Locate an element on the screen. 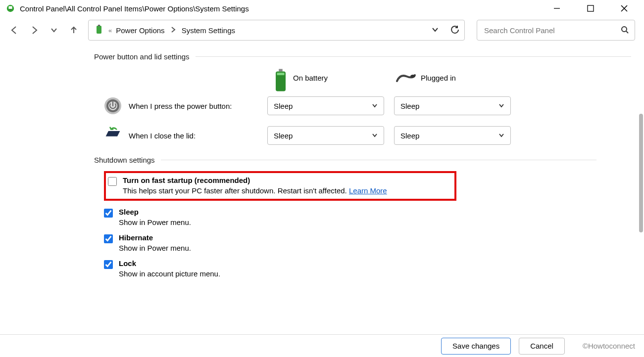 The width and height of the screenshot is (644, 357). section-header-shutdown: Shutdown settings is located at coordinates (369, 160).